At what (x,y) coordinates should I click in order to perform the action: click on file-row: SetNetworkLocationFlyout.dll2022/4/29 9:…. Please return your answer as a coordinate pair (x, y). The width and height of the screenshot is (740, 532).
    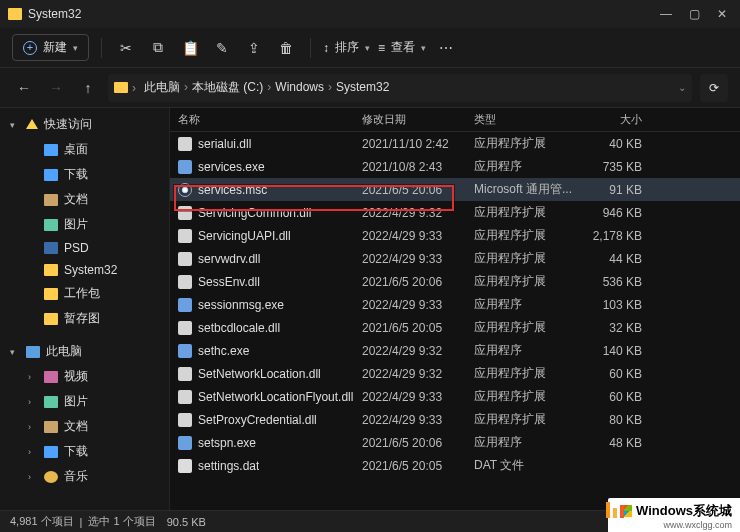
    Looking at the image, I should click on (455, 396).